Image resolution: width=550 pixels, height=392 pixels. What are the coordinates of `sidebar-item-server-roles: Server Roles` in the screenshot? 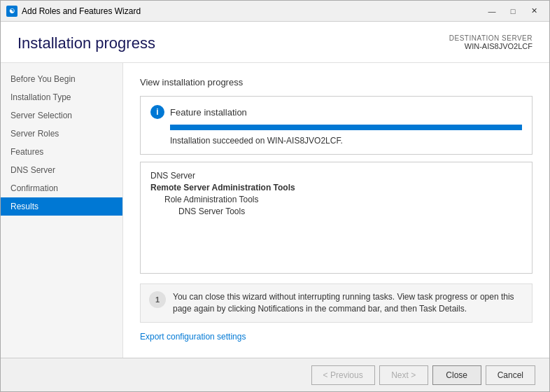 It's located at (62, 134).